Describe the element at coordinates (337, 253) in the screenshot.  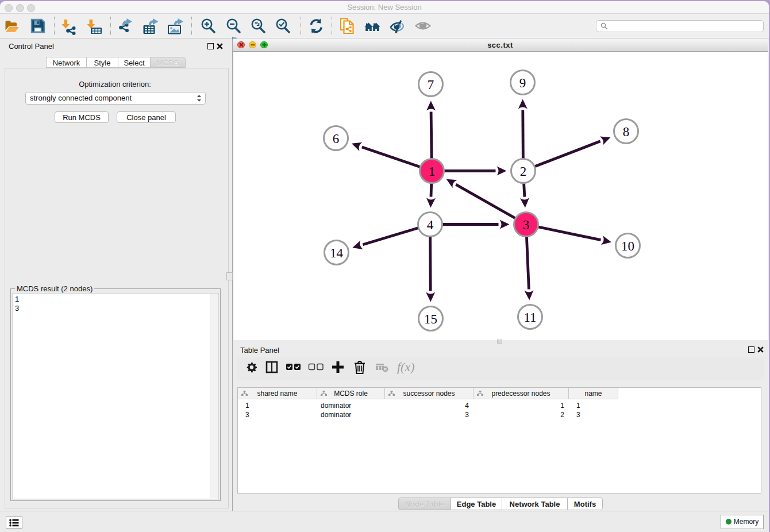
I see `svg-text: 14` at that location.